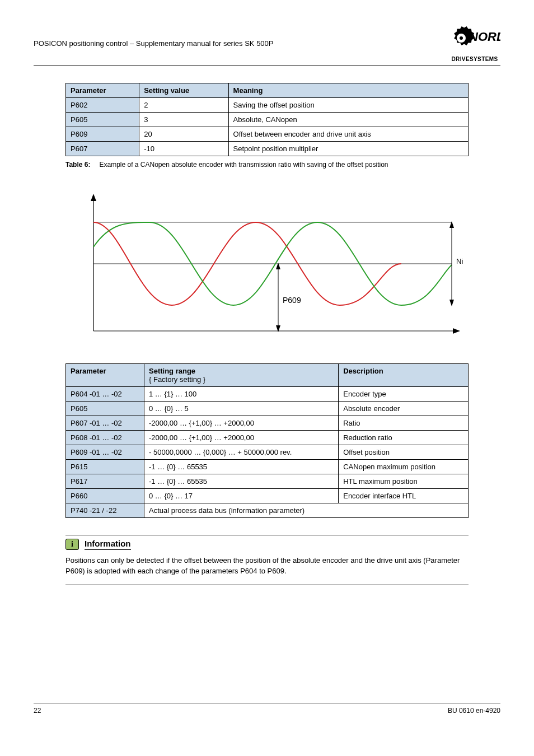 The image size is (534, 756). What do you see at coordinates (267, 566) in the screenshot?
I see `info-body: Positions can only be detected if the of…` at bounding box center [267, 566].